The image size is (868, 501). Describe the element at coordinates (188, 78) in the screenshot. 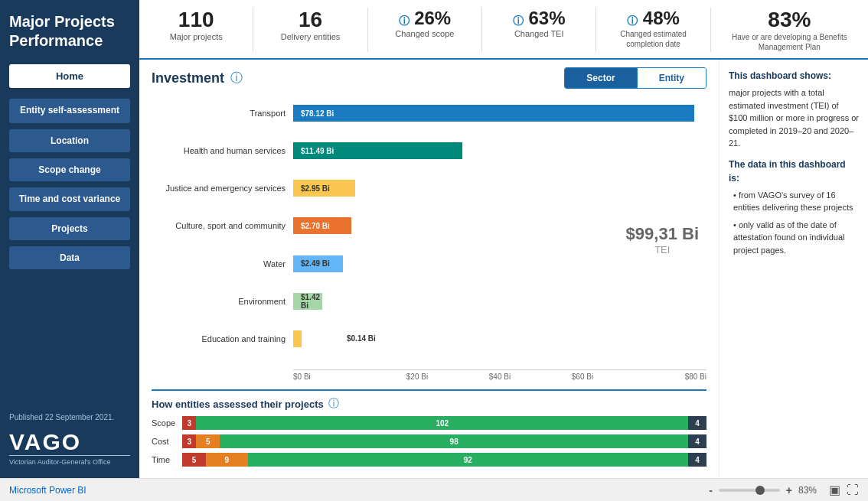

I see `investment-title: Investment` at that location.